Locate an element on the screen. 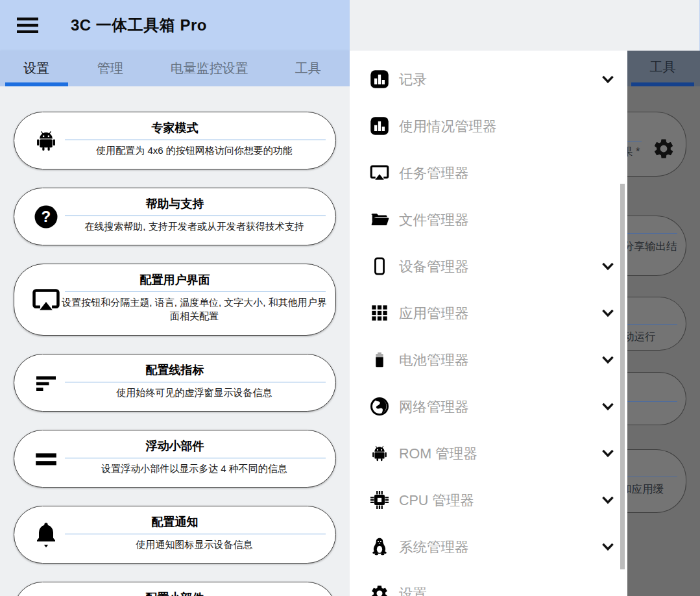  menu-item-network-manager: 网络管理器 is located at coordinates (489, 406).